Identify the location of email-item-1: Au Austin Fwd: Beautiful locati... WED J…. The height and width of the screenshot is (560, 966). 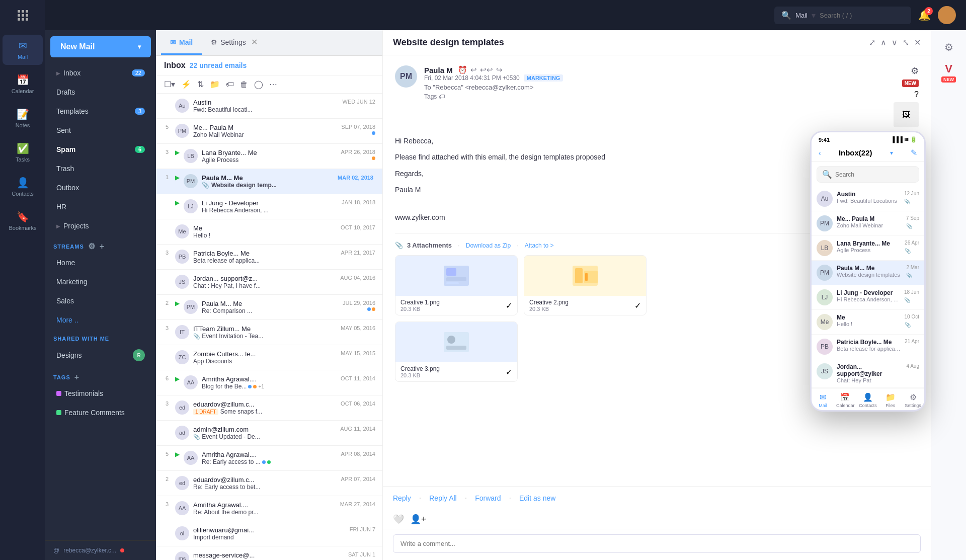
(269, 106).